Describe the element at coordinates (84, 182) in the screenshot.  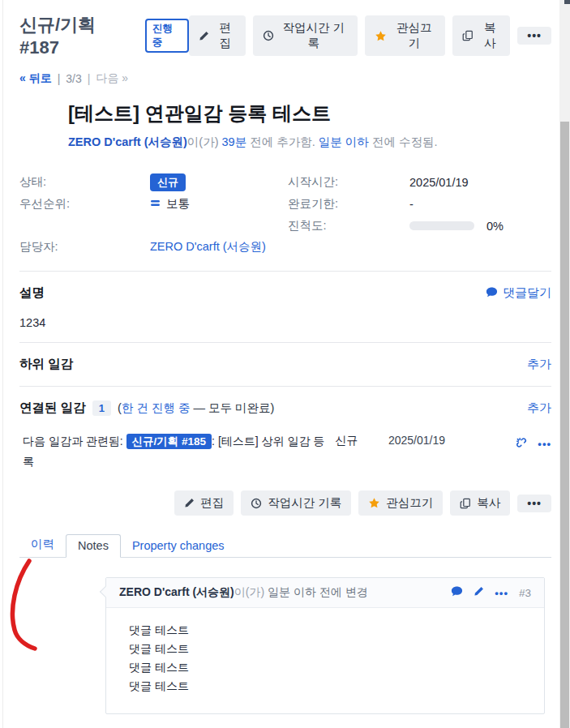
I see `status-label: 상태:` at that location.